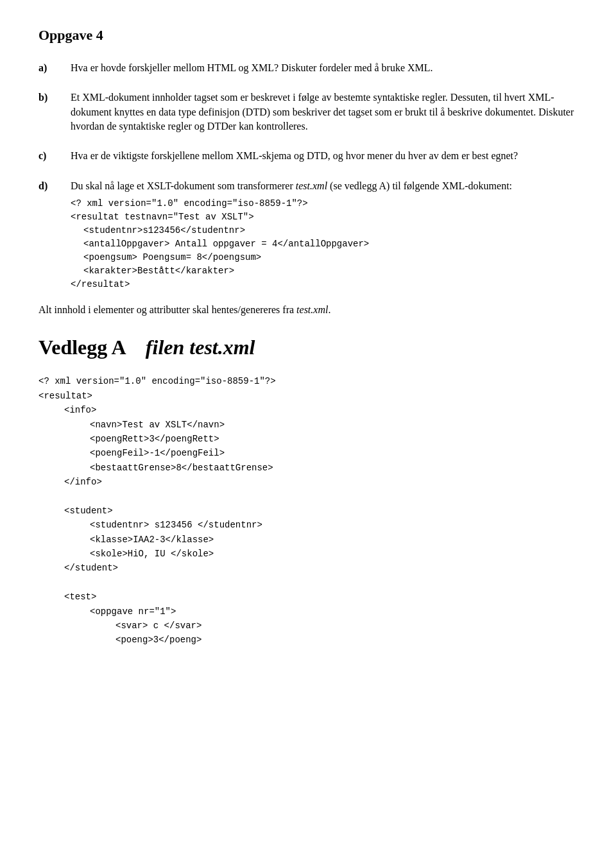  What do you see at coordinates (321, 511) in the screenshot?
I see `xml-line-9: <student>` at bounding box center [321, 511].